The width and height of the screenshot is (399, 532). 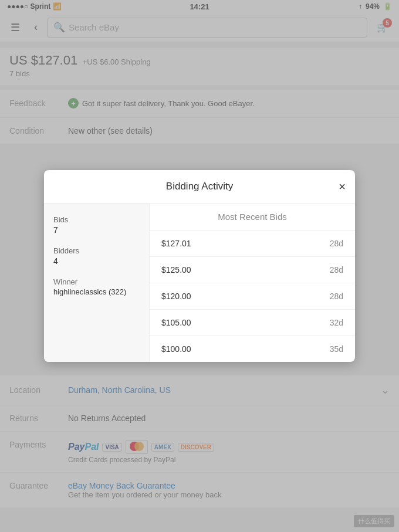 I want to click on modal-stats: Bids 7 Bidders 4 Winner highlineclassics…, so click(x=97, y=283).